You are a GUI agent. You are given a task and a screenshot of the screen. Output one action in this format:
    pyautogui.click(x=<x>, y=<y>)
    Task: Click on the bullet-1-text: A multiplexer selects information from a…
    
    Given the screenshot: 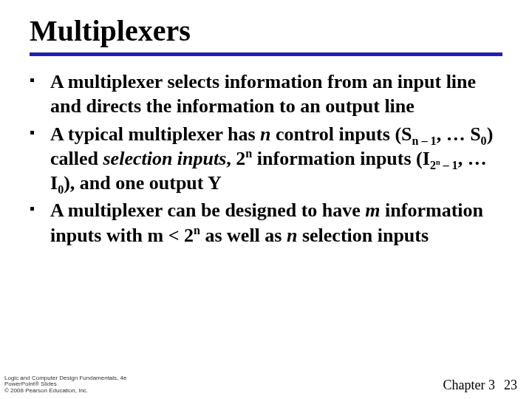 What is the action you would take?
    pyautogui.click(x=263, y=94)
    